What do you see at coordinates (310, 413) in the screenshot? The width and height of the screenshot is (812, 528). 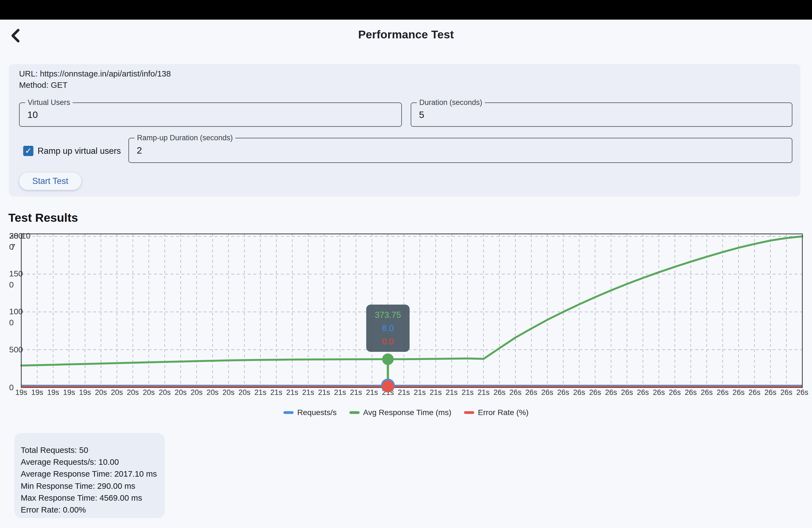 I see `legend-item: Requests/s` at bounding box center [310, 413].